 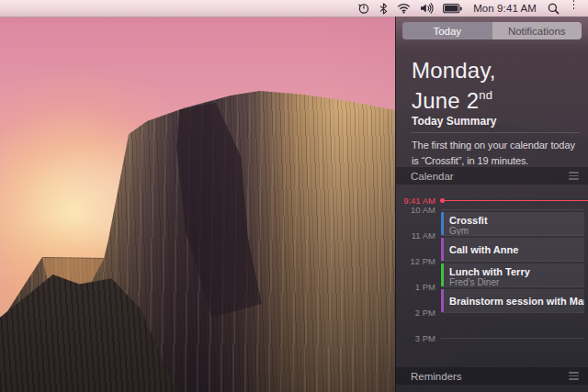 I want to click on event-title: Brainstorm session with Marketing, so click(x=516, y=301).